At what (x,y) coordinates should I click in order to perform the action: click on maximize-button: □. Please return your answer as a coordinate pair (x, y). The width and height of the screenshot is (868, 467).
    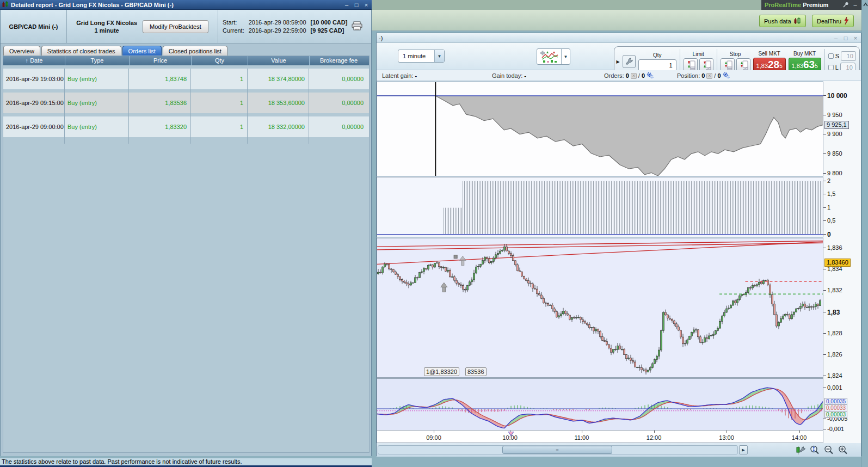
    Looking at the image, I should click on (356, 5).